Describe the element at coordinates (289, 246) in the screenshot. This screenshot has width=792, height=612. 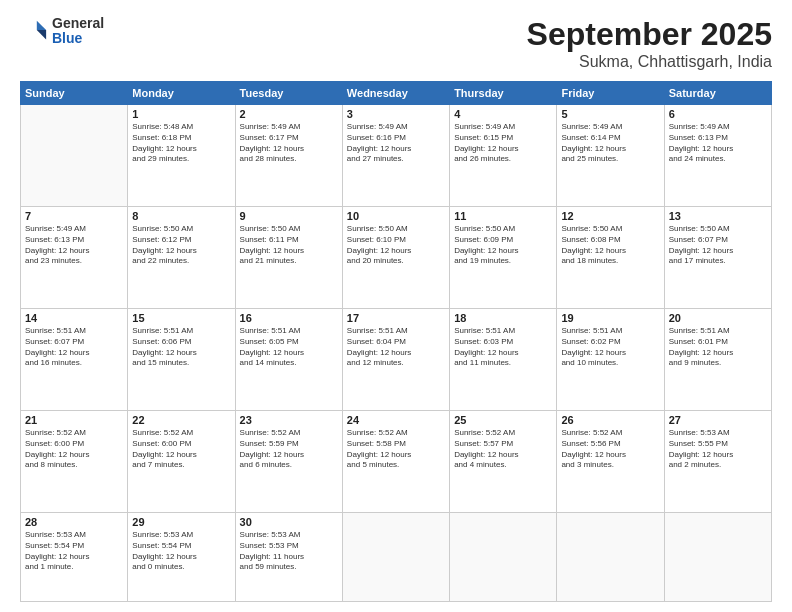
I see `cell-info: Sunrise: 5:50 AM Sunset: 6:11 PM Dayligh…` at that location.